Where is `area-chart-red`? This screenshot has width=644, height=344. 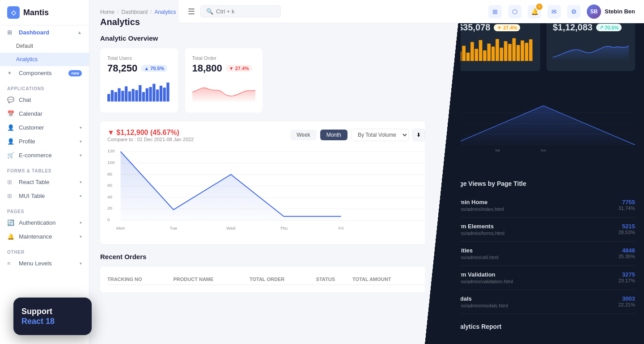 area-chart-red is located at coordinates (224, 92).